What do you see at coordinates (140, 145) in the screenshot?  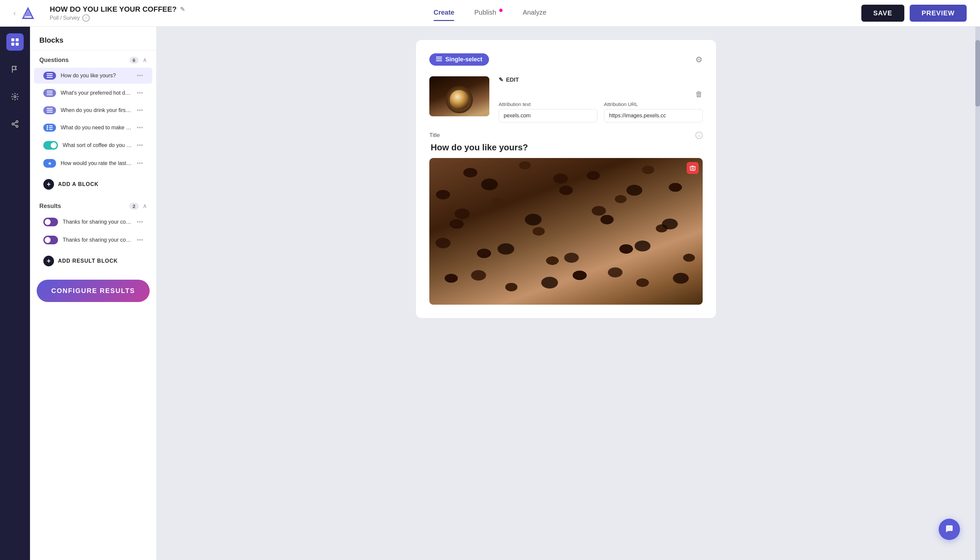 I see `question-4-menu-icon: •••` at bounding box center [140, 145].